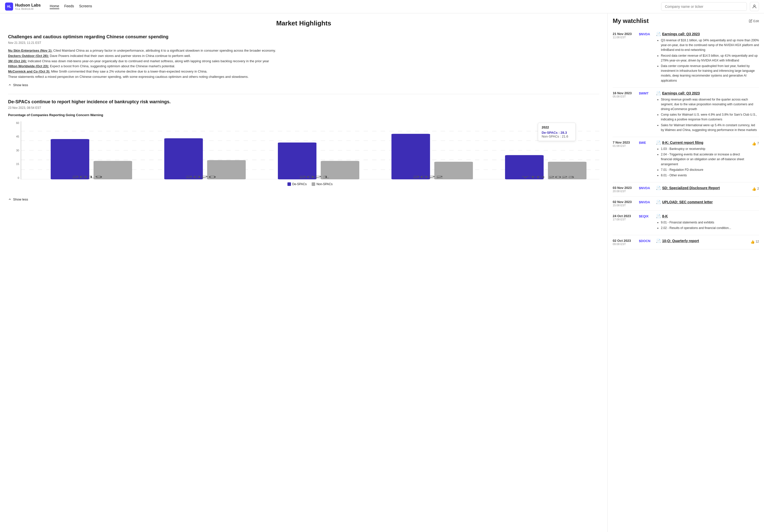  What do you see at coordinates (707, 202) in the screenshot?
I see `watchlist-doc-title: 📄 UPLOAD: SEC comment letter` at bounding box center [707, 202].